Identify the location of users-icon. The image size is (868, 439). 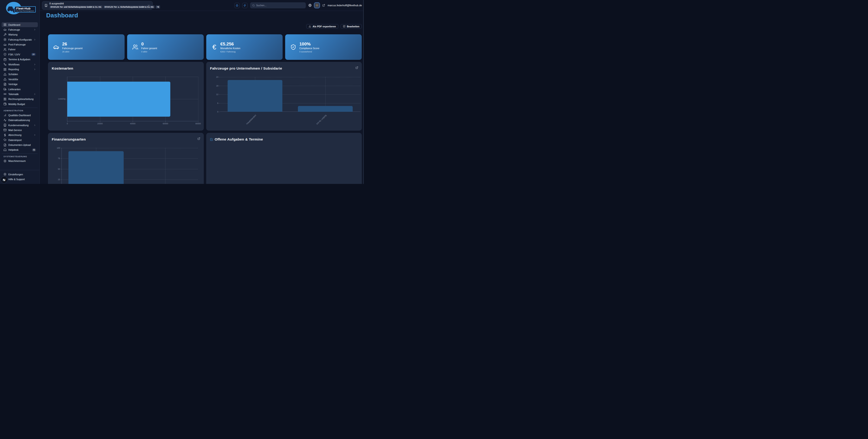
(135, 47).